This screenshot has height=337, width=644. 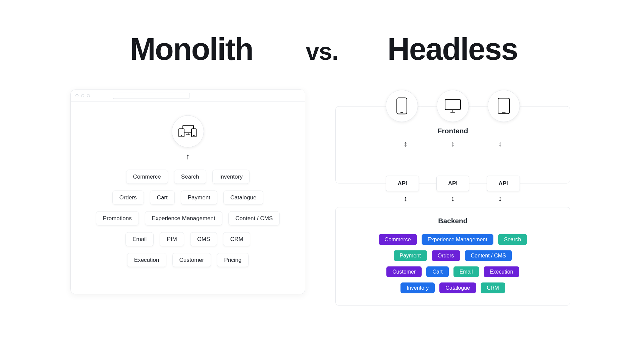 I want to click on frontend-label: Frontend, so click(x=453, y=131).